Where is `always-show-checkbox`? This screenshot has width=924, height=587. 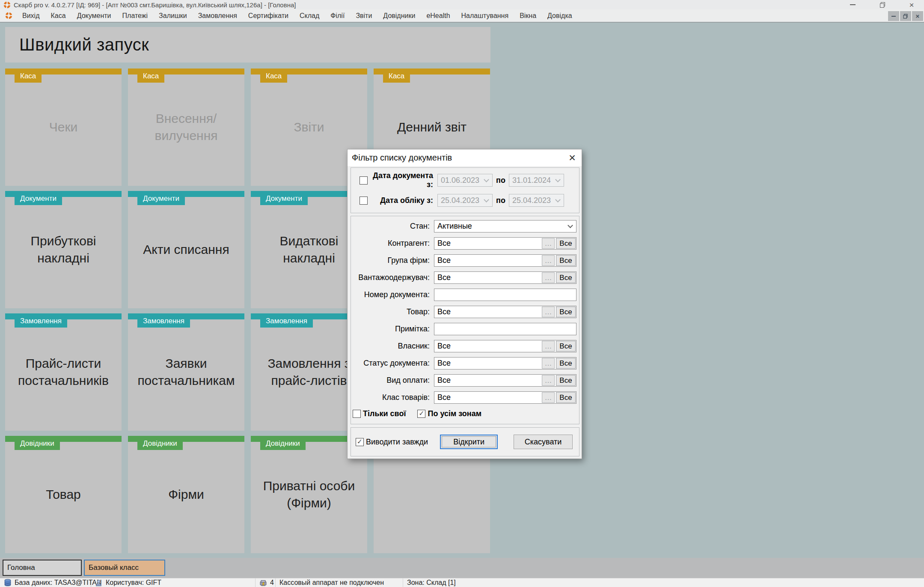
always-show-checkbox is located at coordinates (359, 442).